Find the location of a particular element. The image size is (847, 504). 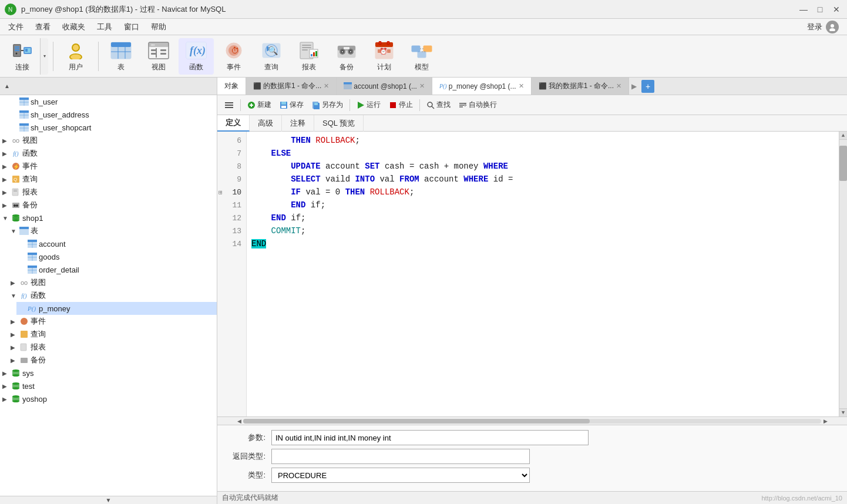

code-line-13: COMMIT ; is located at coordinates (543, 231).